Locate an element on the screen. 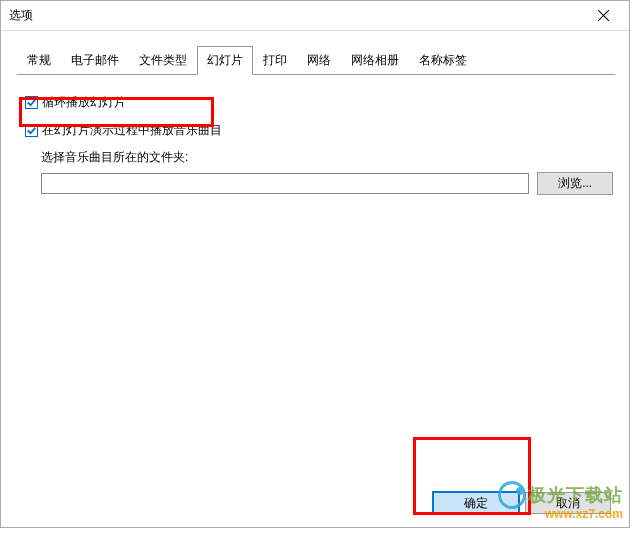 The height and width of the screenshot is (533, 634). loop-checkbox is located at coordinates (32, 102).